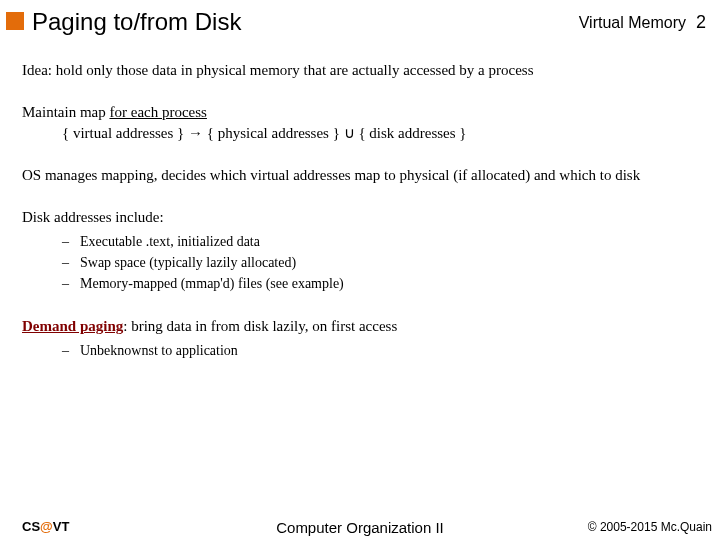 The width and height of the screenshot is (720, 540). What do you see at coordinates (360, 70) in the screenshot?
I see `idea-paragraph: Idea: hold only those data in physical m…` at bounding box center [360, 70].